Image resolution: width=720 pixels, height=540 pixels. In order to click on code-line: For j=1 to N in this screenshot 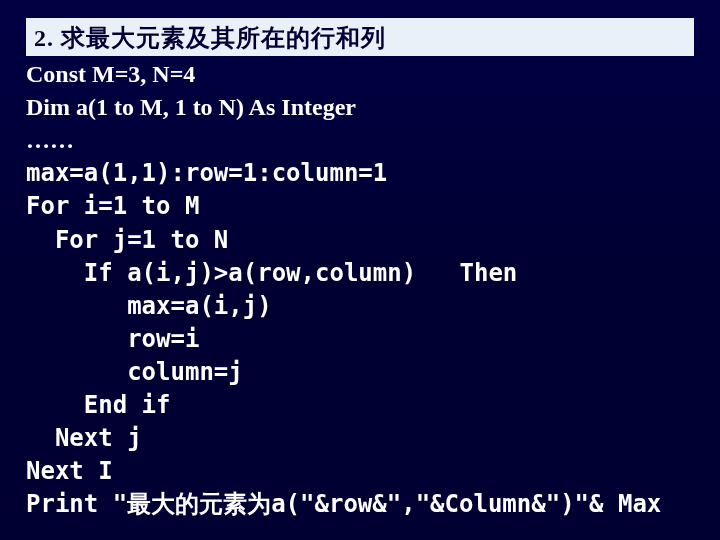, I will do `click(360, 240)`.